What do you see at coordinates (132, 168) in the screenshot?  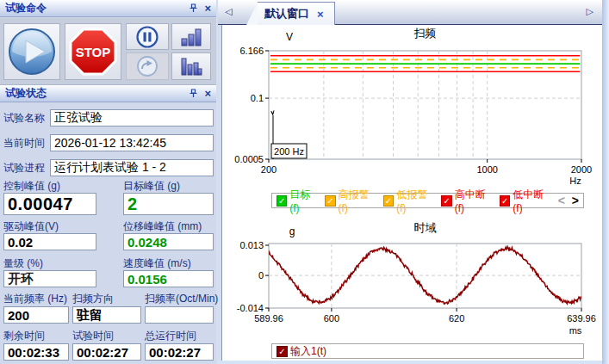 I see `test-progress-field: 运行计划表试验 1 - 2` at bounding box center [132, 168].